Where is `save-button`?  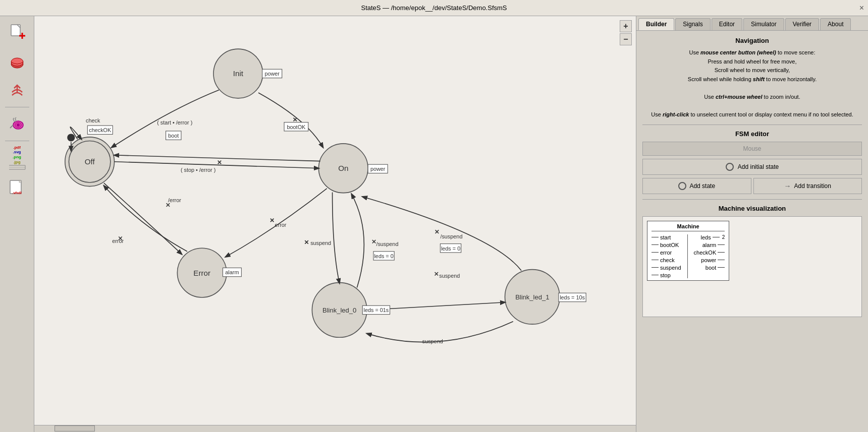 save-button is located at coordinates (17, 90).